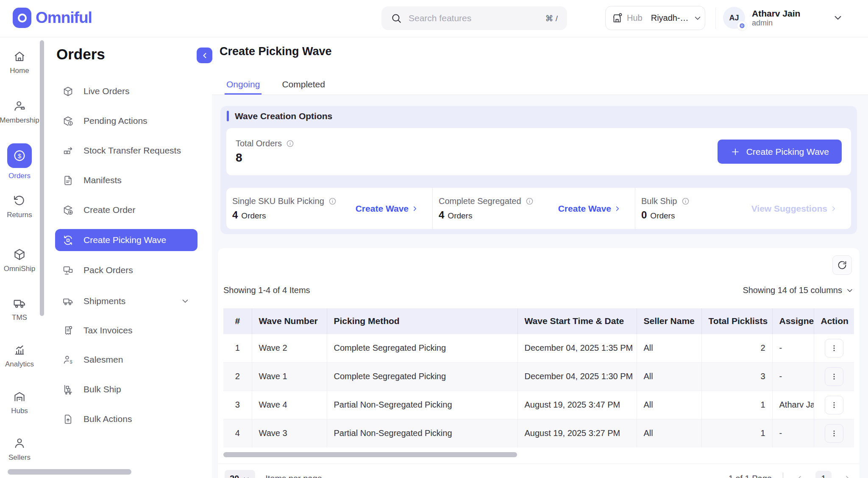 Image resolution: width=868 pixels, height=478 pixels. I want to click on create-picking-wave-button: Create Picking Wave, so click(780, 152).